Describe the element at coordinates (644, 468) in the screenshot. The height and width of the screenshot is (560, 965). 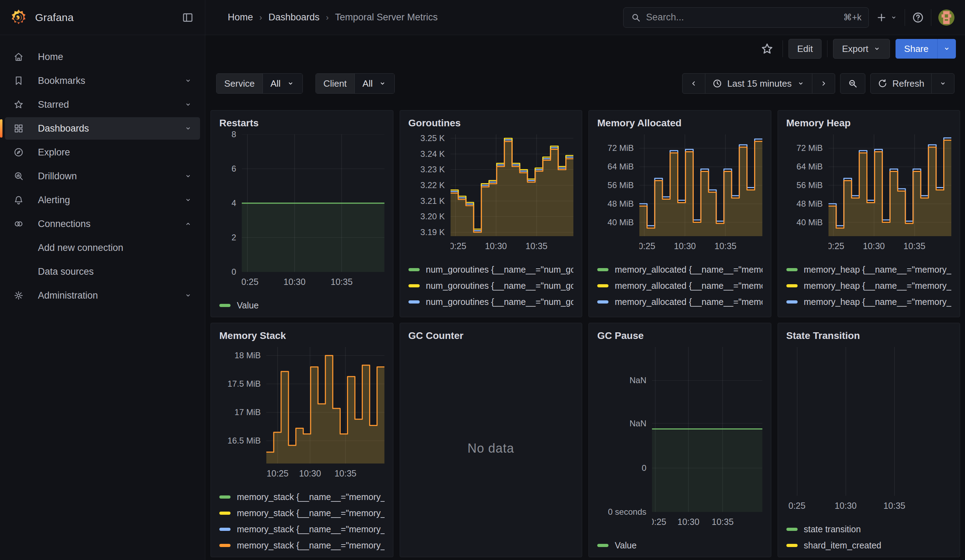
I see `y-axis-tick-label: 0` at that location.